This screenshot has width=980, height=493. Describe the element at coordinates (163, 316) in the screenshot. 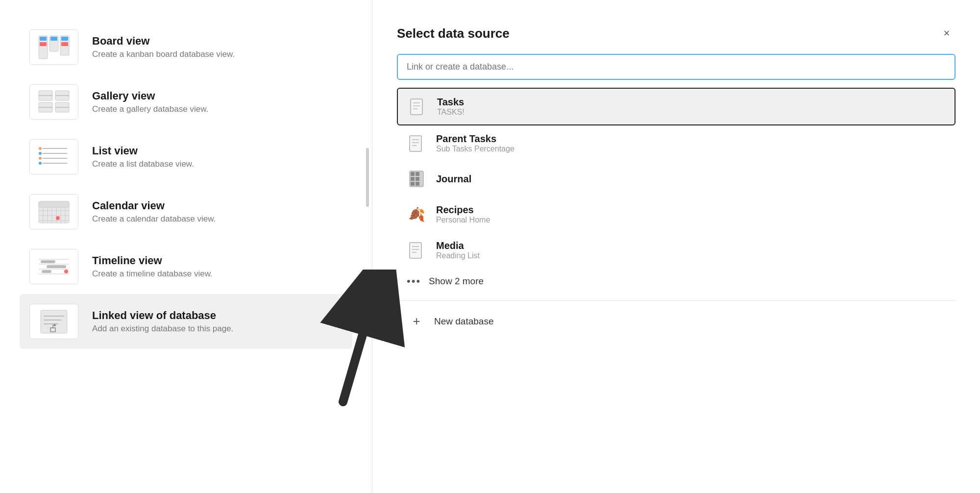

I see `linked-view-title: Linked view of database` at that location.